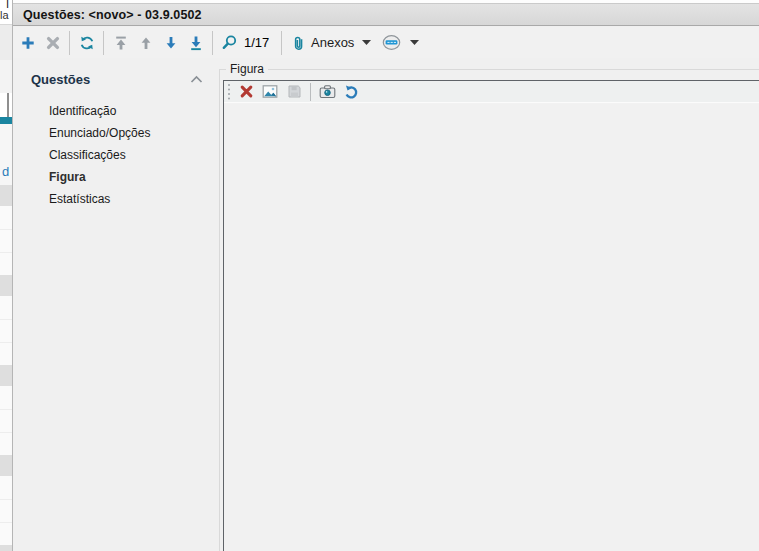 The image size is (759, 551). I want to click on delete-record-button, so click(52, 43).